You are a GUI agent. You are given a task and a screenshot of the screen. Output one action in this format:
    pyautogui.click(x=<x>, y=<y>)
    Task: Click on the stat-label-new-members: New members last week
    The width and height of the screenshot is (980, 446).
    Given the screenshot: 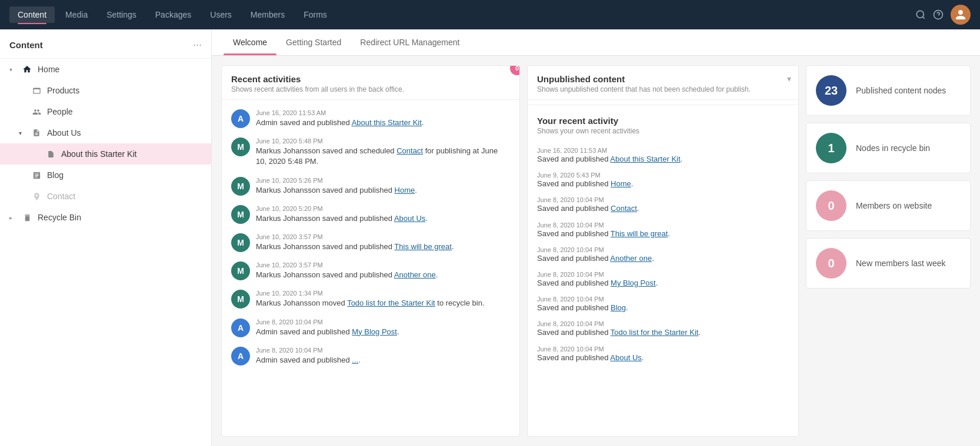 What is the action you would take?
    pyautogui.click(x=901, y=263)
    